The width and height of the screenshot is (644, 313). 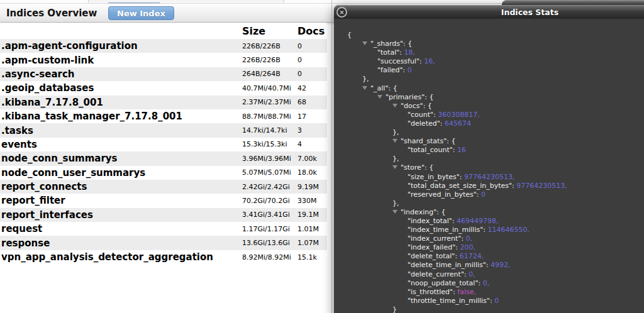 What do you see at coordinates (405, 97) in the screenshot?
I see `json-key: "primaries"` at bounding box center [405, 97].